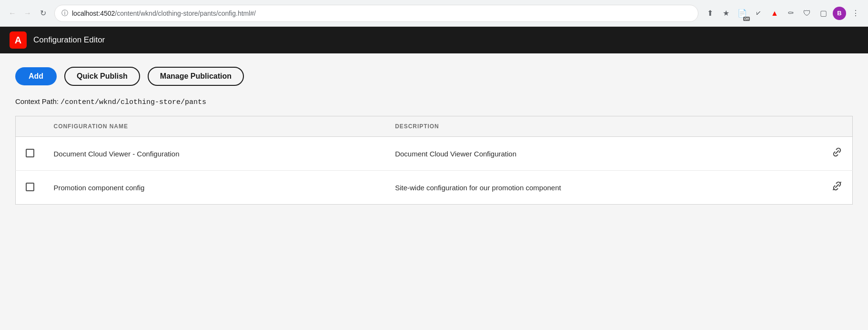 The width and height of the screenshot is (868, 330). Describe the element at coordinates (28, 13) in the screenshot. I see `forward-button: →` at that location.